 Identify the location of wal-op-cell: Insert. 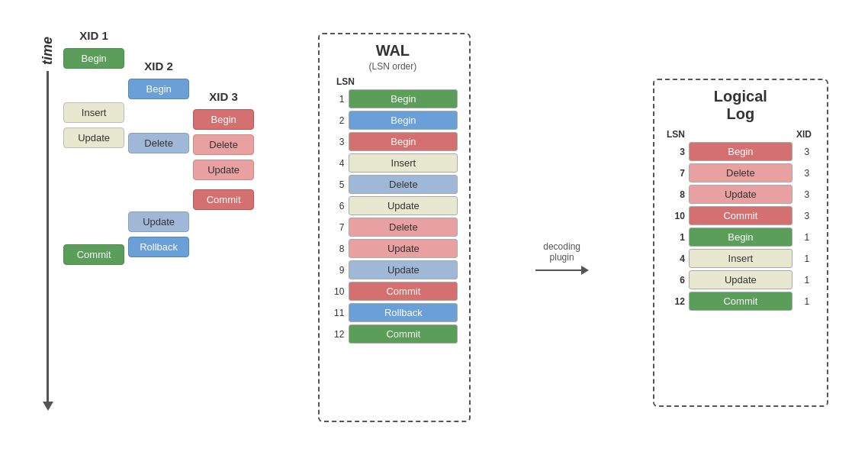
(403, 163).